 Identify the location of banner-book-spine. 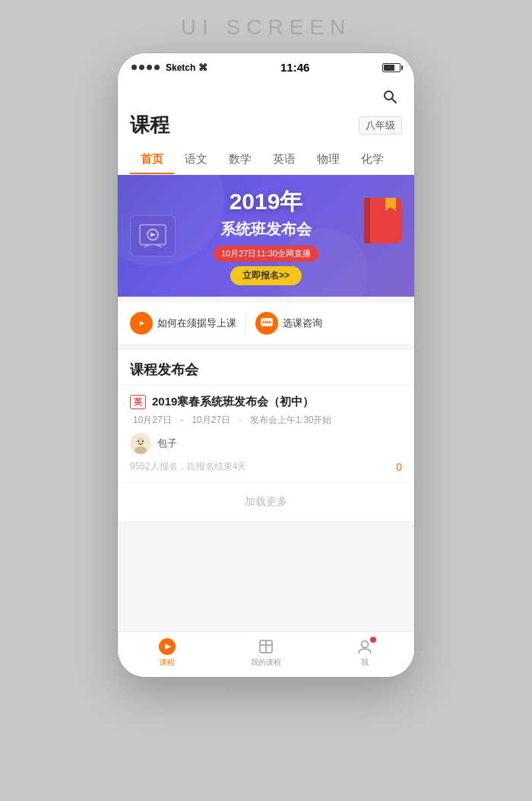
(367, 221).